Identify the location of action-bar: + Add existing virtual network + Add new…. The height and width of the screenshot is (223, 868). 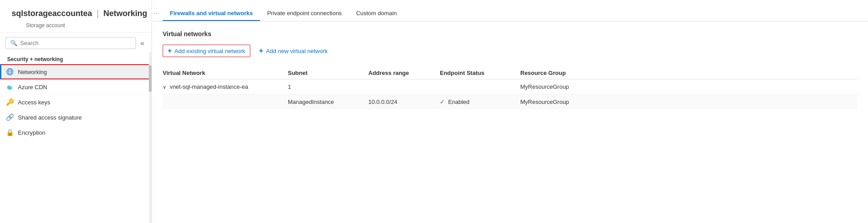
(510, 51).